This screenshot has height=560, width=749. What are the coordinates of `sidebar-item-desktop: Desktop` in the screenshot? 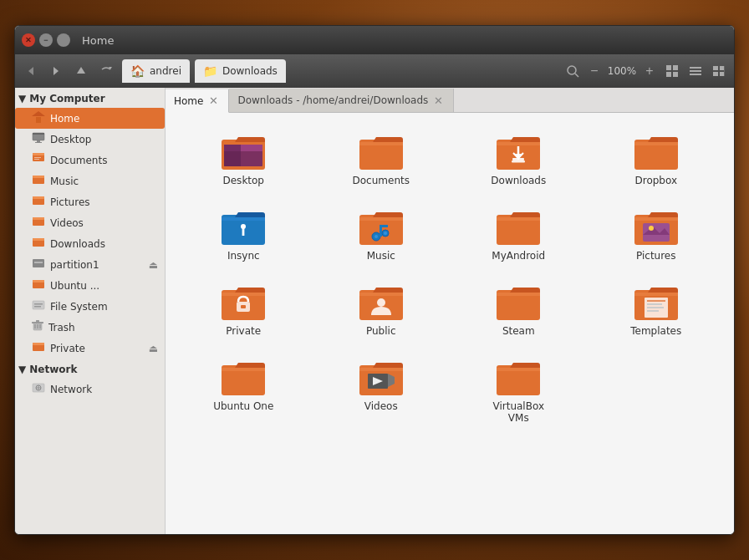 It's located at (90, 139).